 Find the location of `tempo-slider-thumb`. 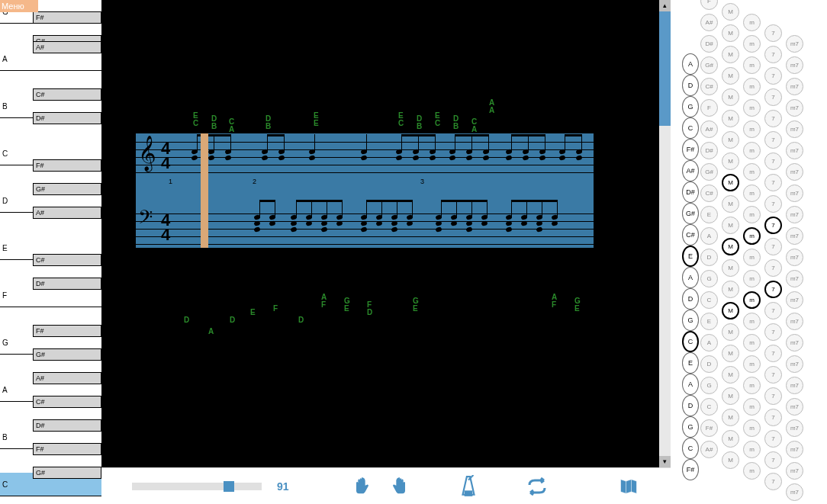

tempo-slider-thumb is located at coordinates (229, 486).